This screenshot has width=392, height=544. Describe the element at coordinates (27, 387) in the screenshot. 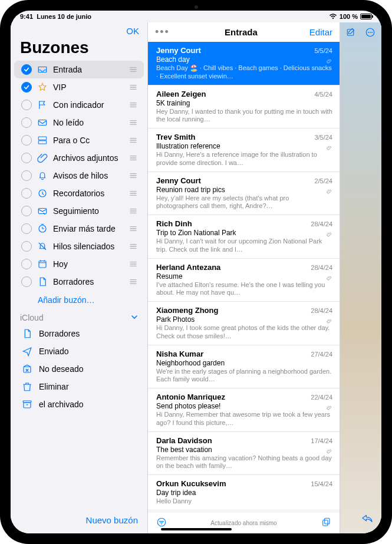

I see `trash-icon` at that location.